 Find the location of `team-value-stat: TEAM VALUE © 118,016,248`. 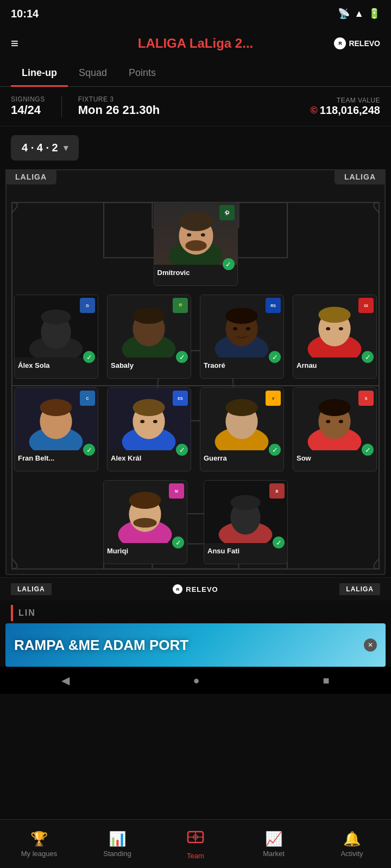

team-value-stat: TEAM VALUE © 118,016,248 is located at coordinates (345, 106).